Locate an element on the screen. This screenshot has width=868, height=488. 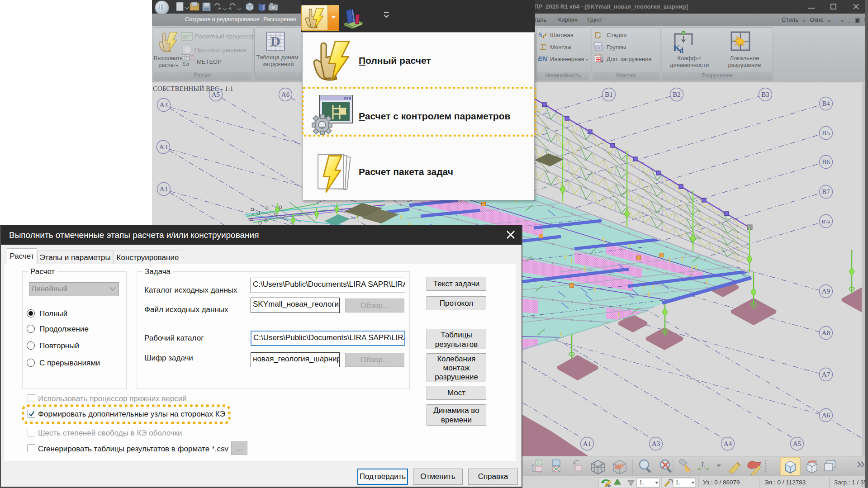
svg-text: D is located at coordinates (275, 41).